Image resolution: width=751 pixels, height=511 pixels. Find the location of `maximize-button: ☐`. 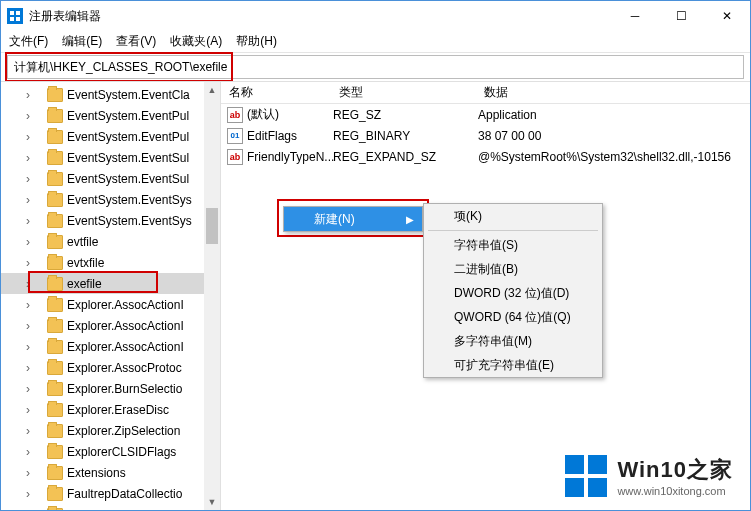

maximize-button: ☐ is located at coordinates (681, 16).